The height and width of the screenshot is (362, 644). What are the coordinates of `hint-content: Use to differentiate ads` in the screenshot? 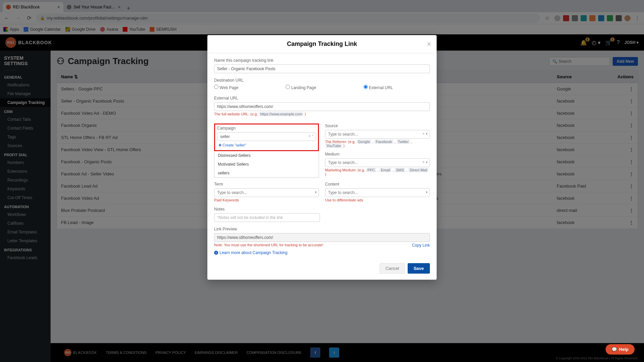 It's located at (378, 200).